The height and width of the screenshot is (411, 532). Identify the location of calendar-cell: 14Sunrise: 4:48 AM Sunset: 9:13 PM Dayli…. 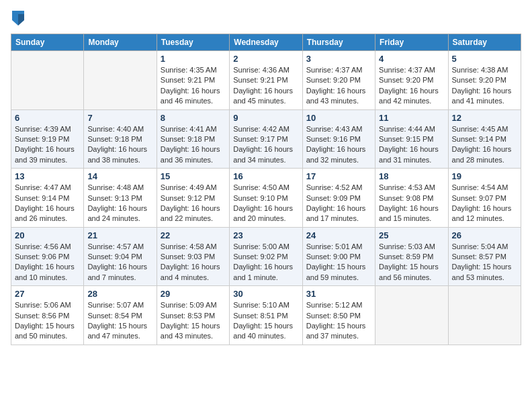
(120, 198).